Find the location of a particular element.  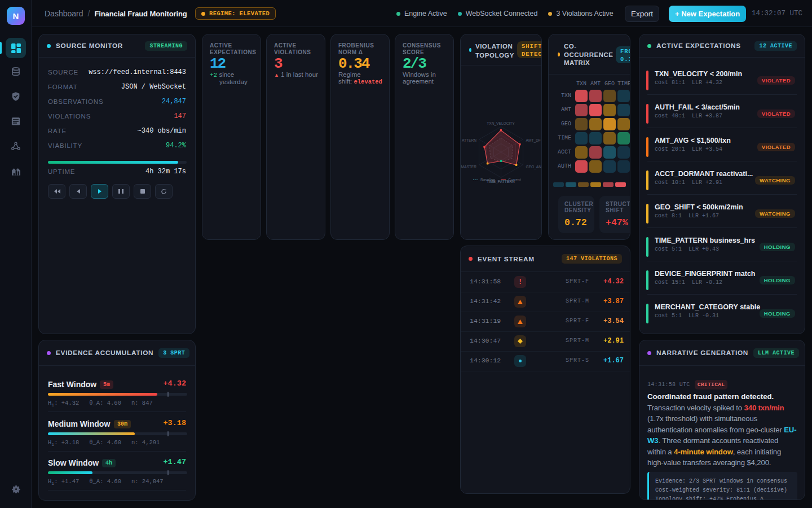

svg-text: ATTERN is located at coordinates (469, 140).